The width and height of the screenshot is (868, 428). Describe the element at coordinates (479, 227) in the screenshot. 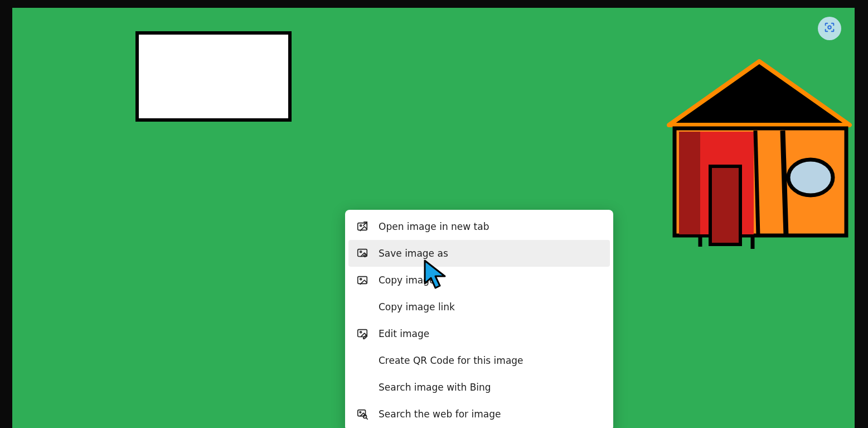

I see `menu-item-open-image-new-tab: Open image in new tab` at that location.